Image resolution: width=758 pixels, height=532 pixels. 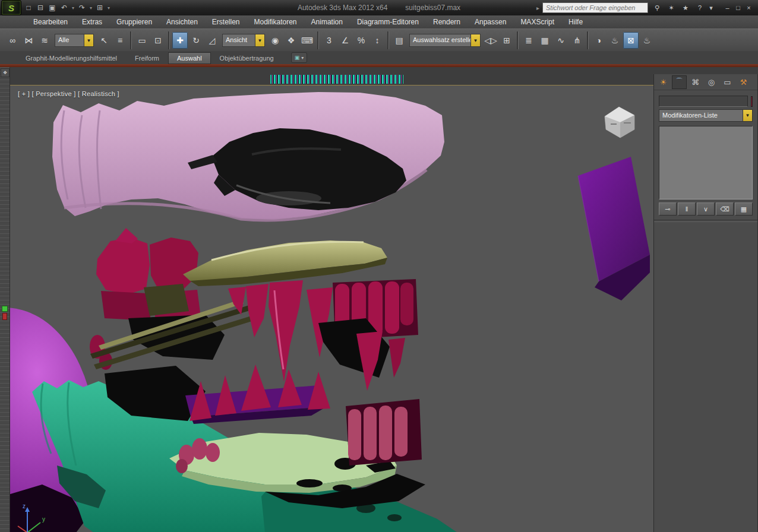 What do you see at coordinates (52, 8) in the screenshot?
I see `save-file-icon: ▣` at bounding box center [52, 8].